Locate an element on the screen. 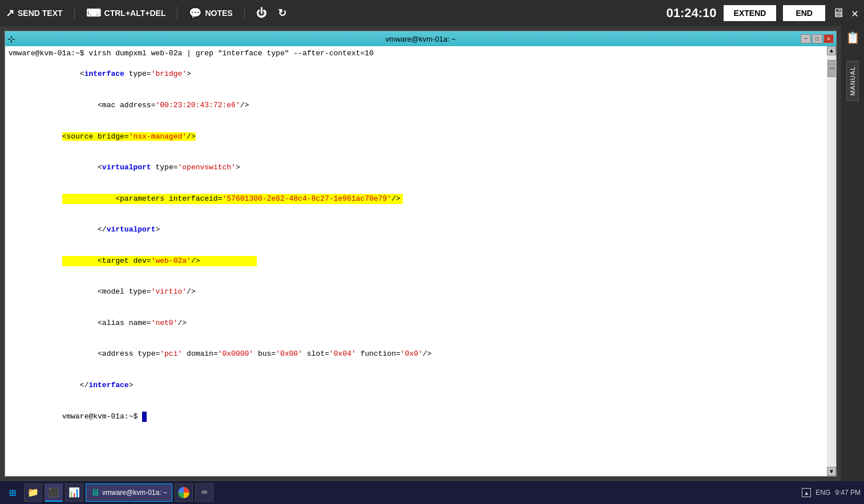 This screenshot has width=864, height=504. vm-drag-handle: ⊹ is located at coordinates (11, 39).